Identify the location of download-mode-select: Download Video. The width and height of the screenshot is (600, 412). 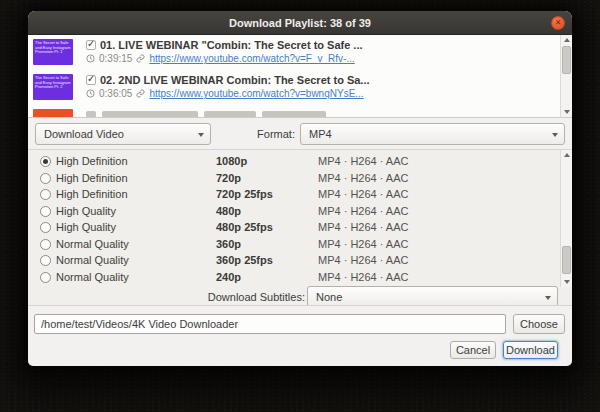
(123, 134).